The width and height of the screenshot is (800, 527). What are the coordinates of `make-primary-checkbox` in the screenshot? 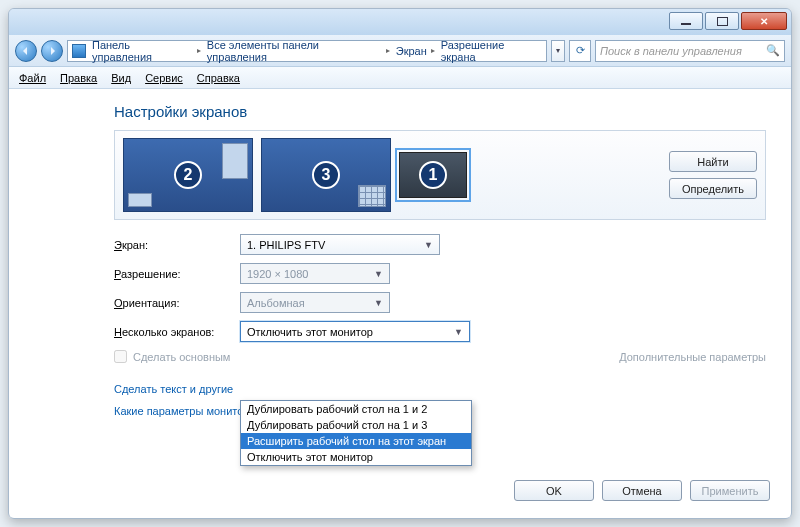 It's located at (120, 356).